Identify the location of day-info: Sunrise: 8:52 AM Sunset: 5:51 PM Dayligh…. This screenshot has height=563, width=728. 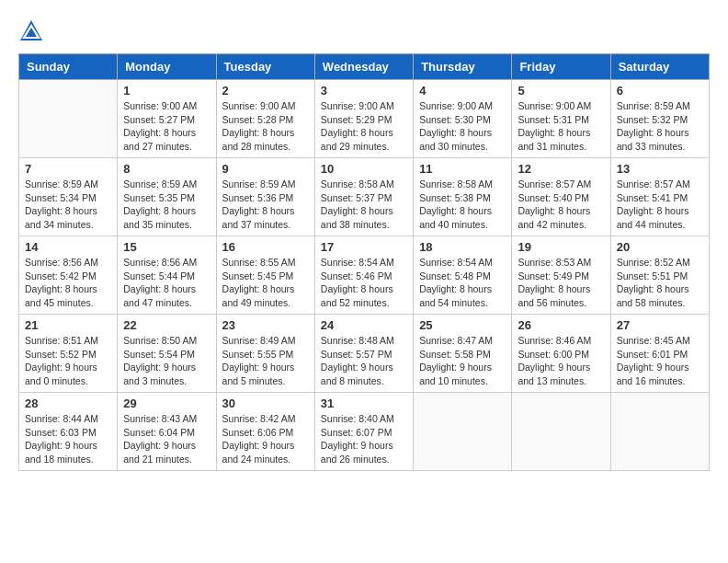
(660, 283).